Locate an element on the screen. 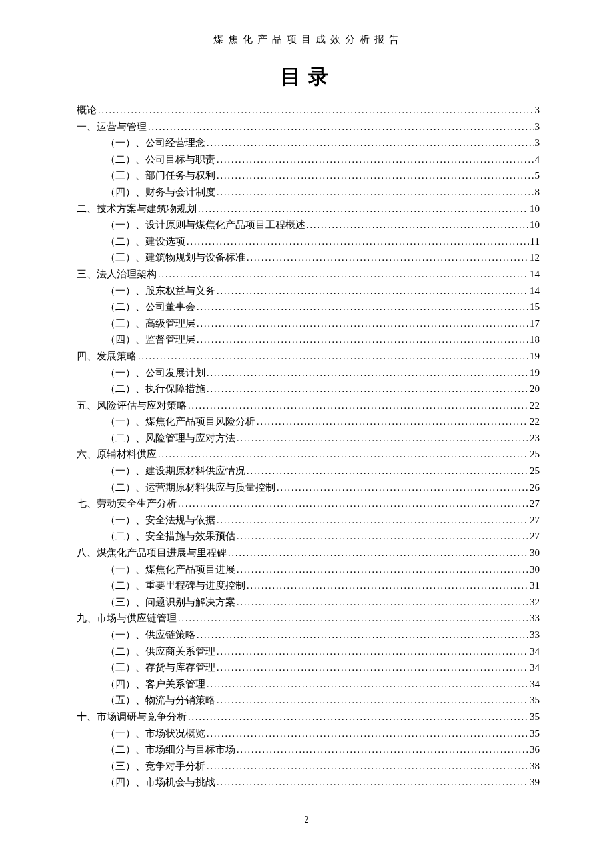 Image resolution: width=613 pixels, height=868 pixels. toc-entry: （一）、煤焦化产品项目风险分析22 is located at coordinates (308, 421).